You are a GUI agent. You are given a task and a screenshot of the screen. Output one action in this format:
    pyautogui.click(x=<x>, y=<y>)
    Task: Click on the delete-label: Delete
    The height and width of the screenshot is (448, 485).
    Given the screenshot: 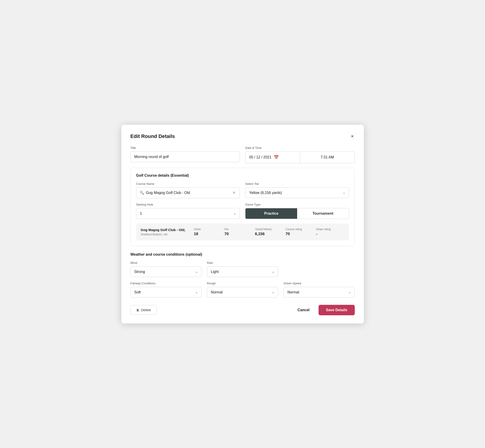 What is the action you would take?
    pyautogui.click(x=146, y=310)
    